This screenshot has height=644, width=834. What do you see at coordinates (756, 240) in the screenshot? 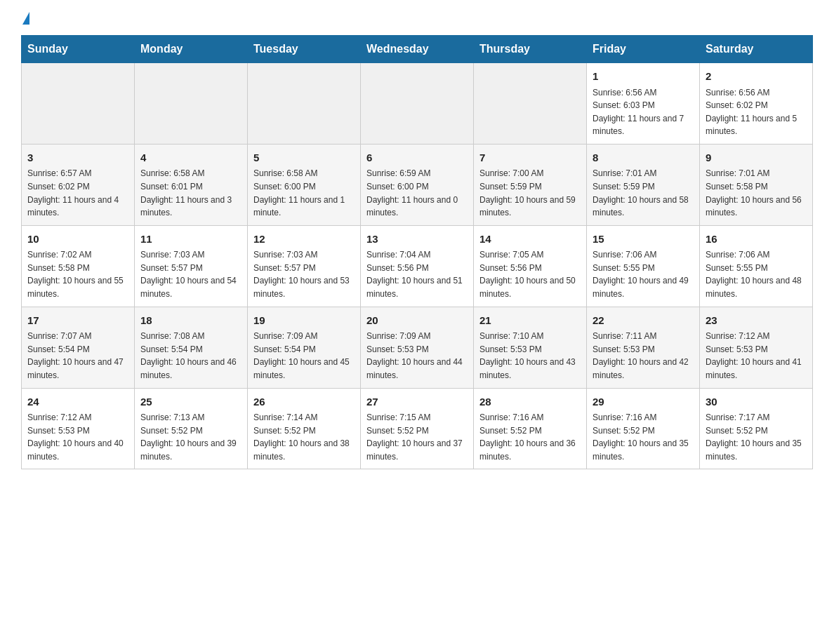
I see `day-number: 16` at bounding box center [756, 240].